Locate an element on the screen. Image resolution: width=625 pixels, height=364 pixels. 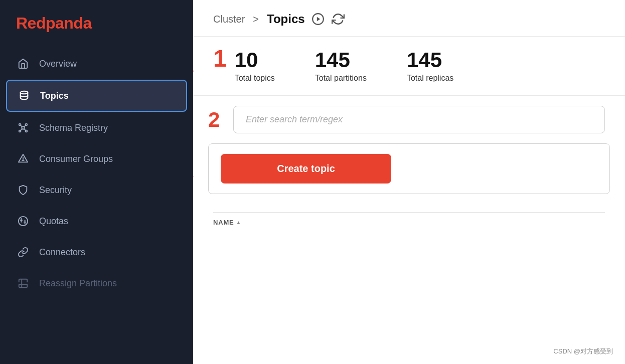
reassign-icon is located at coordinates (23, 283).